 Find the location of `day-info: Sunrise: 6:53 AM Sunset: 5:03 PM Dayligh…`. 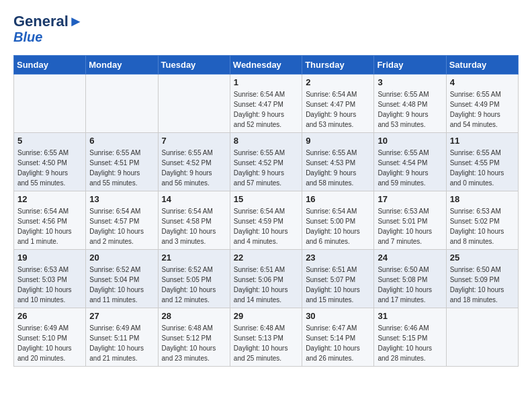

day-info: Sunrise: 6:53 AM Sunset: 5:03 PM Dayligh… is located at coordinates (50, 285).